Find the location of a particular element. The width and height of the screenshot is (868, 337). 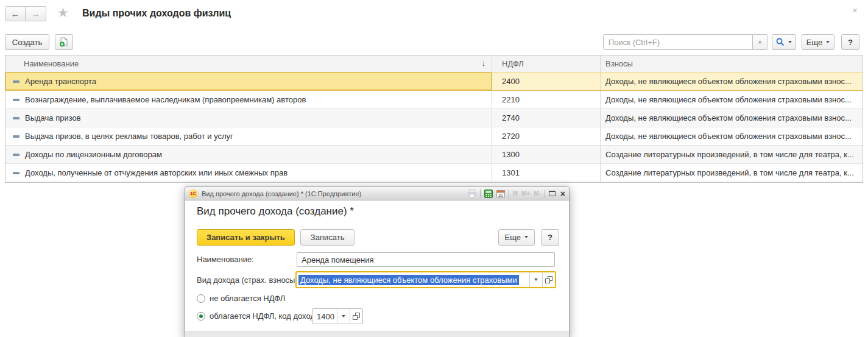

favorite-star-icon: ★ is located at coordinates (63, 13).